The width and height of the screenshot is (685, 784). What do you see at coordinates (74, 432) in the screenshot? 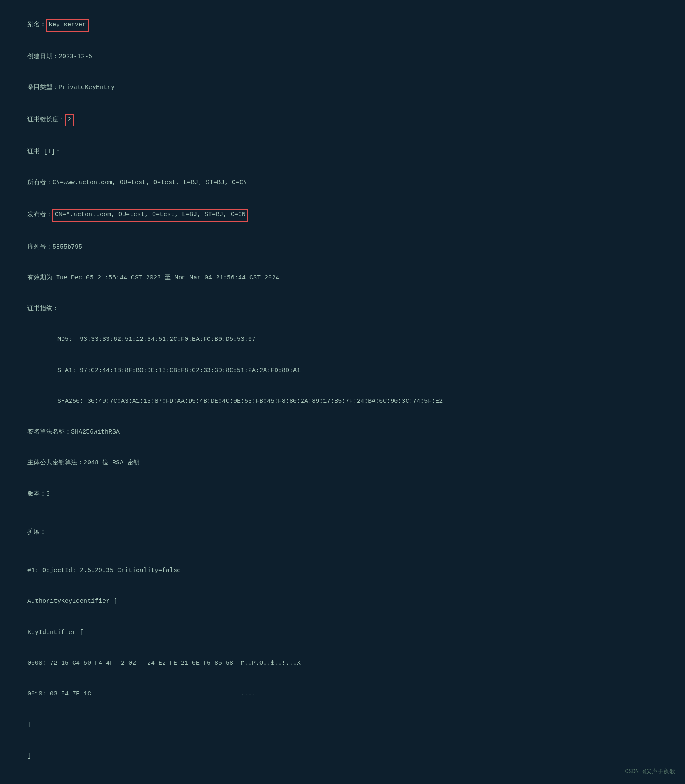
I see `sigalg1-text: 签名算法名称：SHA256withRSA` at bounding box center [74, 432].